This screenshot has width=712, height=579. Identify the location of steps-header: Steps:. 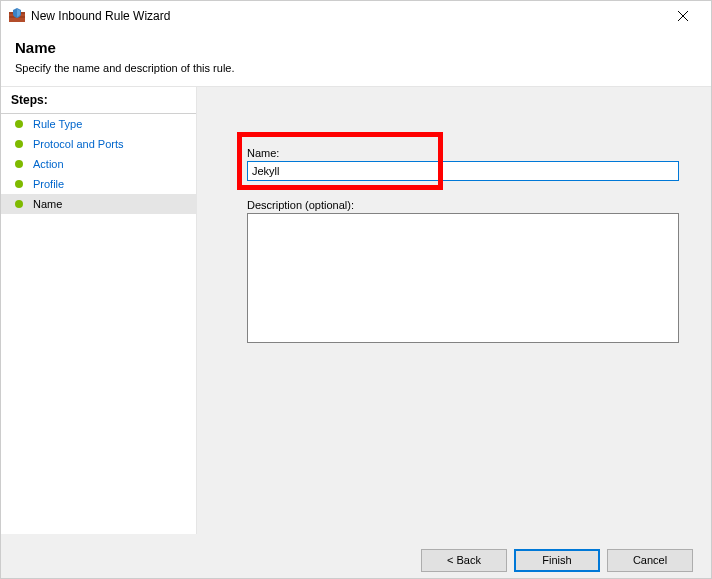
(98, 100).